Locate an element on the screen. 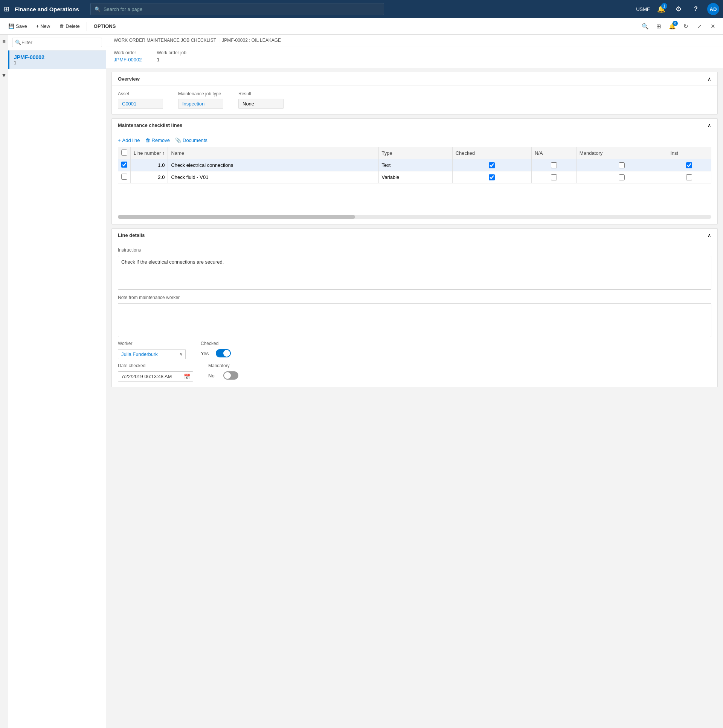  checklist-body: + Add line 🗑 Remove 📎 Documents is located at coordinates (414, 178).